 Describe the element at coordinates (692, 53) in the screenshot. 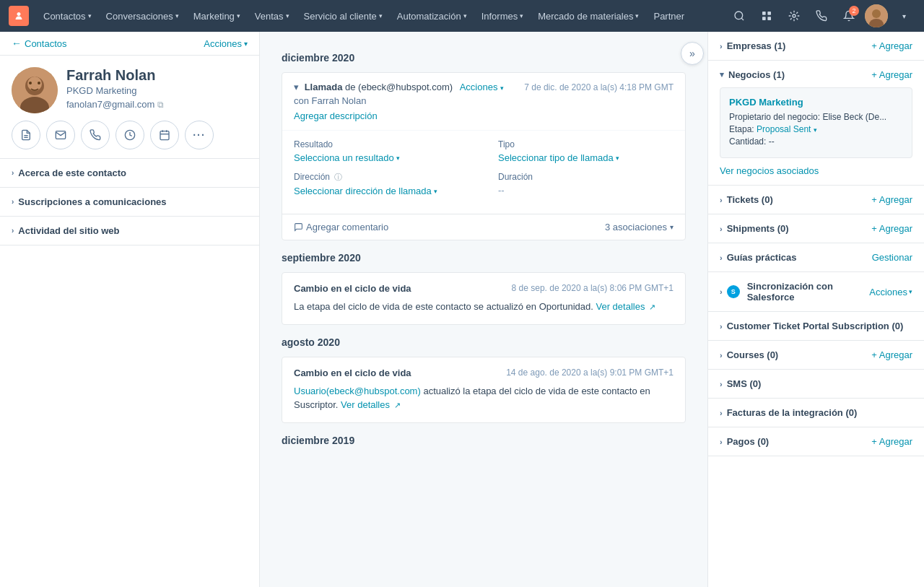

I see `collapse-sidebar-button: »` at that location.